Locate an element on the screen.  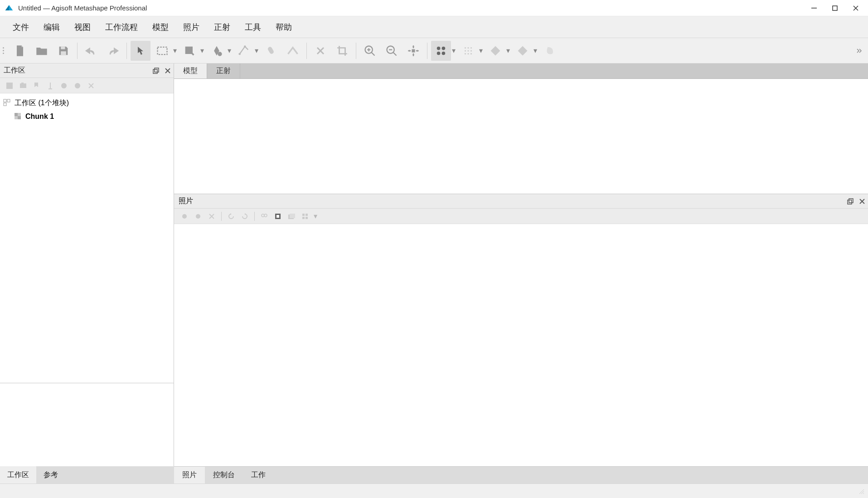
photos-view-dropdown: ▾ is located at coordinates (315, 216).